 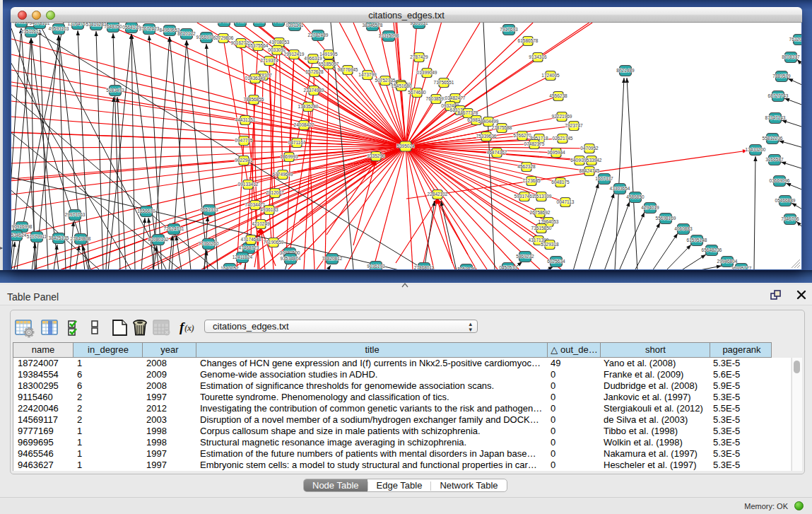 What do you see at coordinates (589, 148) in the screenshot?
I see `svg-text: 0470952` at bounding box center [589, 148].